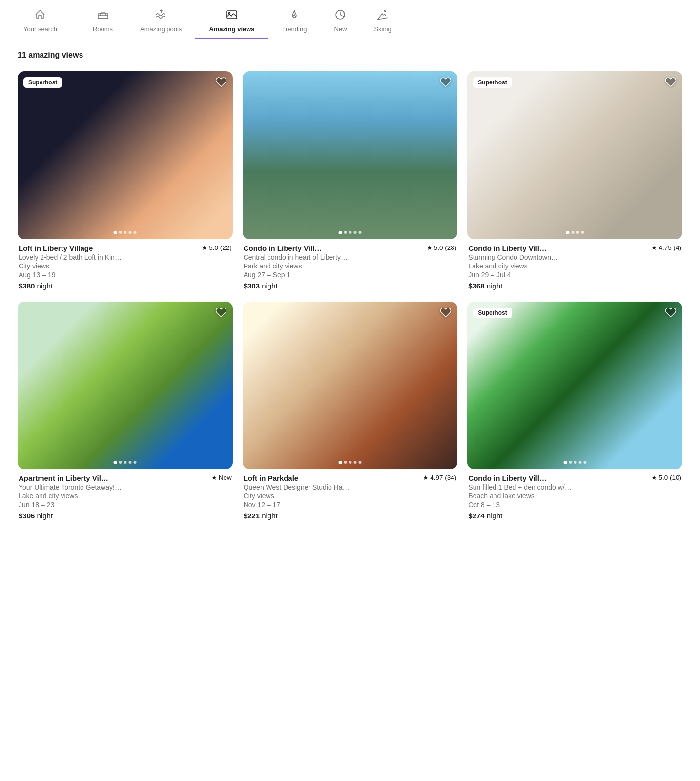  What do you see at coordinates (350, 257) in the screenshot?
I see `card-description: Central condo in heart of Liberty…` at bounding box center [350, 257].